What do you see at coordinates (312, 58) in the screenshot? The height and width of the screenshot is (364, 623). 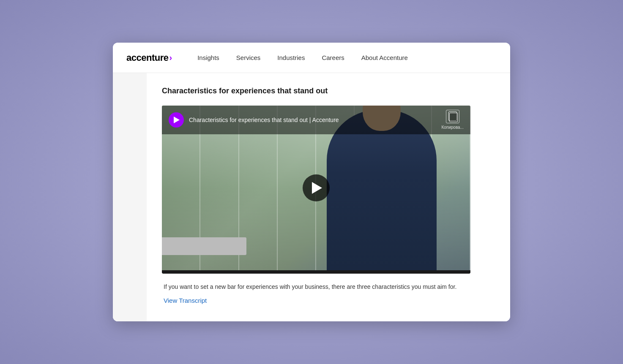 I see `navbar: accenture› Insights Services Industries …` at bounding box center [312, 58].